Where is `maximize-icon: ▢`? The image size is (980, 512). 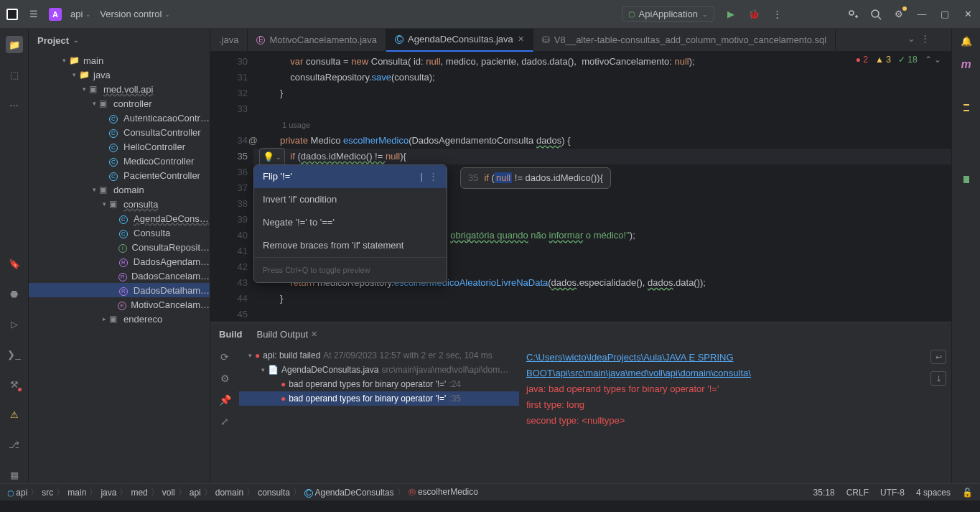
maximize-icon: ▢ is located at coordinates (945, 14).